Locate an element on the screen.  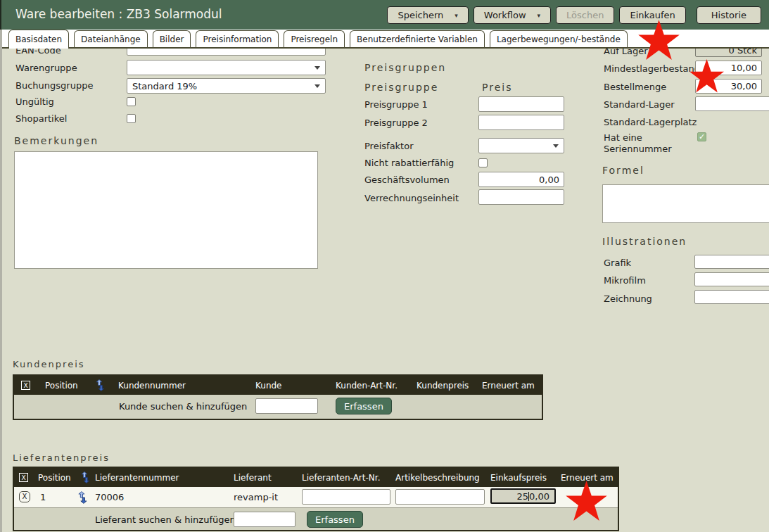
tab-bilder: Bilder is located at coordinates (172, 39).